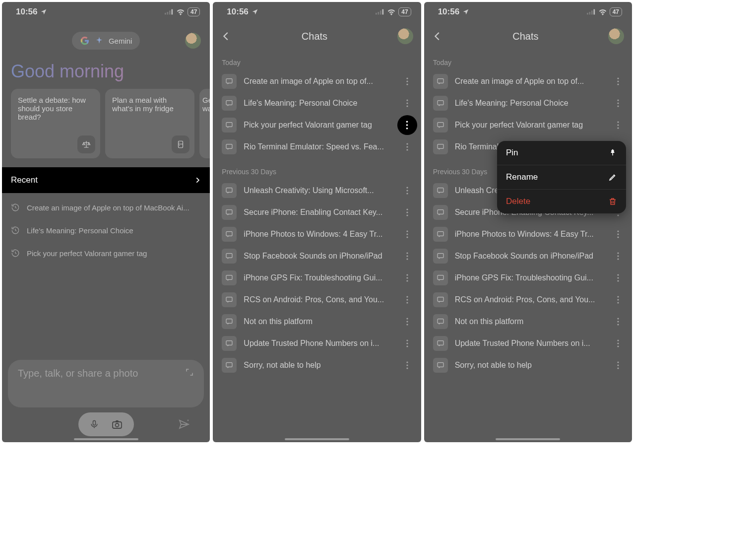  What do you see at coordinates (106, 41) in the screenshot?
I see `app-switcher-pill: Gemini` at bounding box center [106, 41].